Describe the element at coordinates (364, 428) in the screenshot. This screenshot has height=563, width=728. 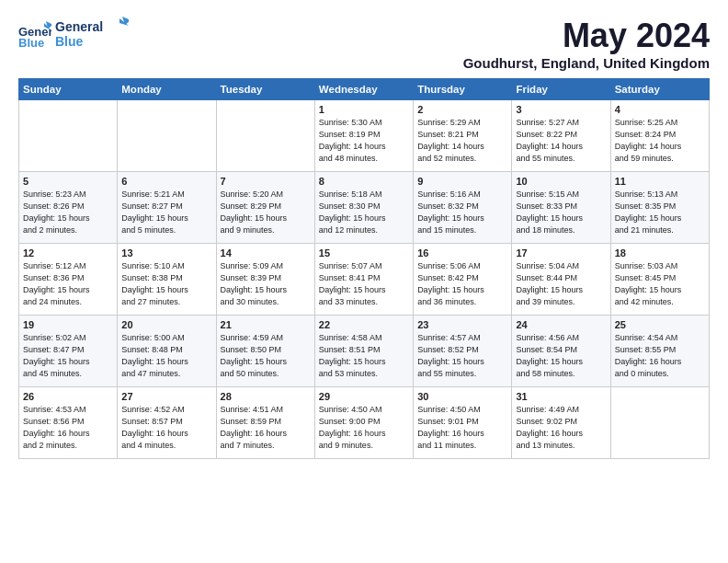
I see `day-info: Sunrise: 4:50 AM Sunset: 9:00 PM Dayligh…` at that location.